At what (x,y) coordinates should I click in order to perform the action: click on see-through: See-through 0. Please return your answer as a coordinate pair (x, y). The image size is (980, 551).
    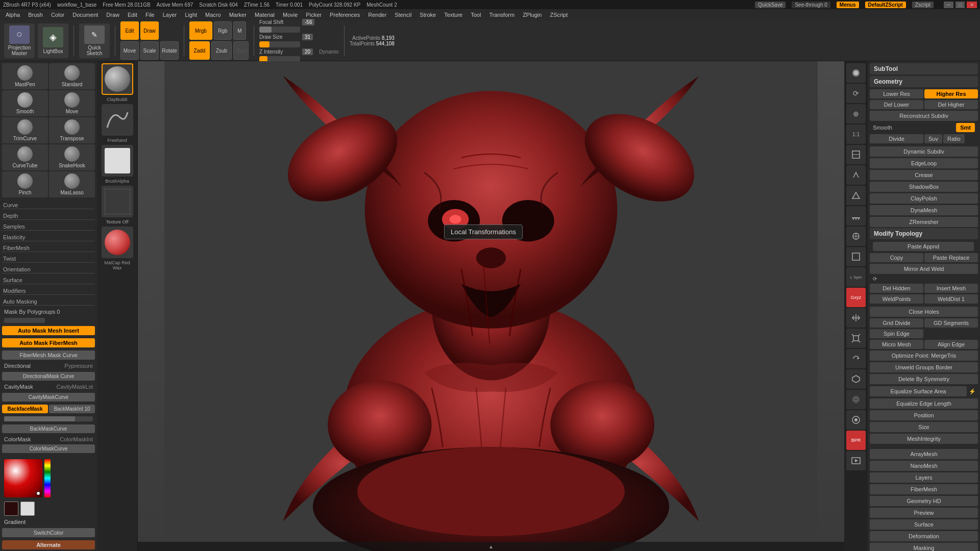
    Looking at the image, I should click on (811, 5).